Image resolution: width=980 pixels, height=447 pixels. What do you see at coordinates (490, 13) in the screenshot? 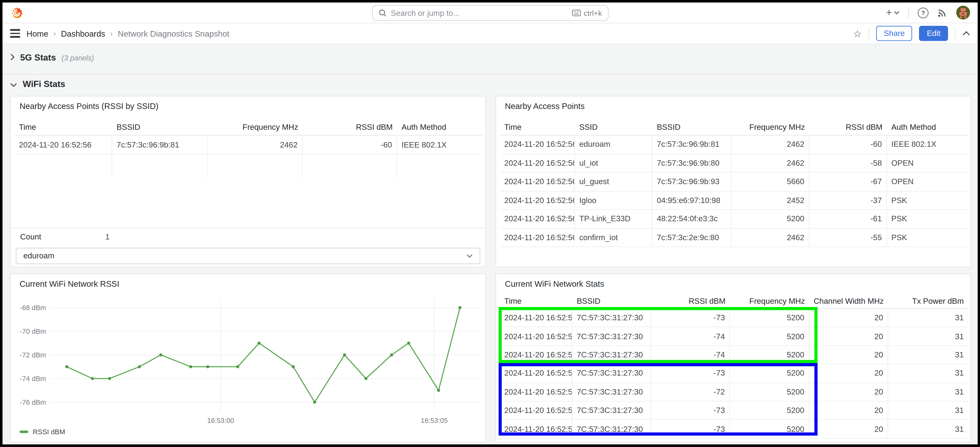
I see `top-bar: Search or jump to... ctrl+k + ?` at bounding box center [490, 13].